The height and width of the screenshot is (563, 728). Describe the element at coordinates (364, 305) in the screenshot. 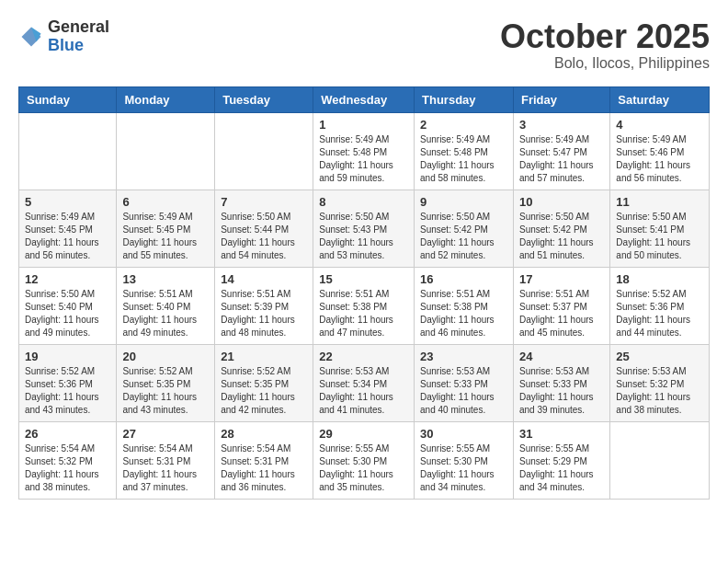

I see `calendar-week-row: 12Sunrise: 5:50 AM Sunset: 5:40 PM Dayli…` at that location.